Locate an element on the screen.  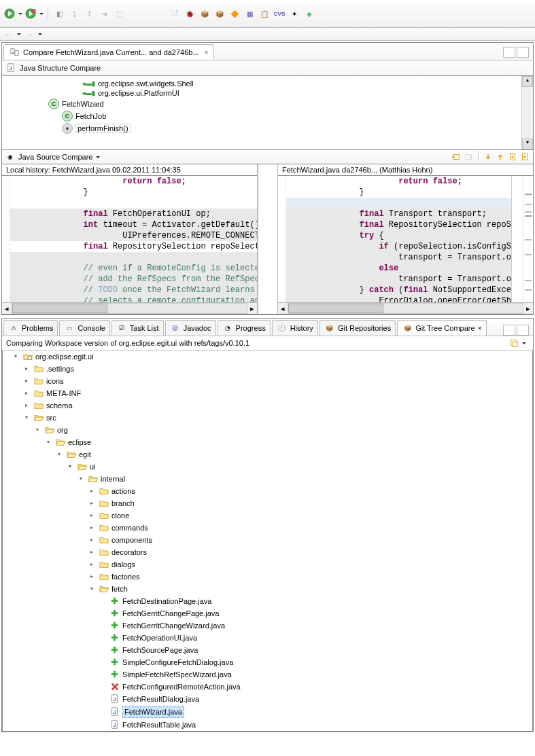
bug-icon: 🐞 is located at coordinates (190, 14).